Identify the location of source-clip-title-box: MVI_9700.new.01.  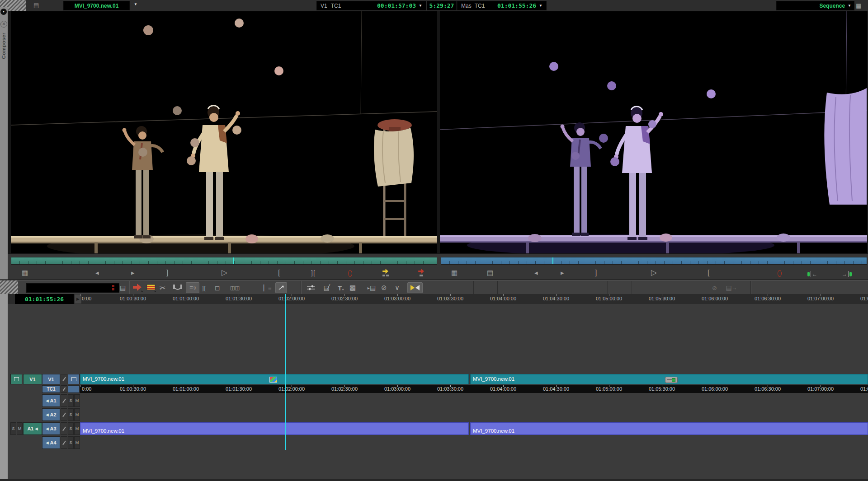
(97, 5).